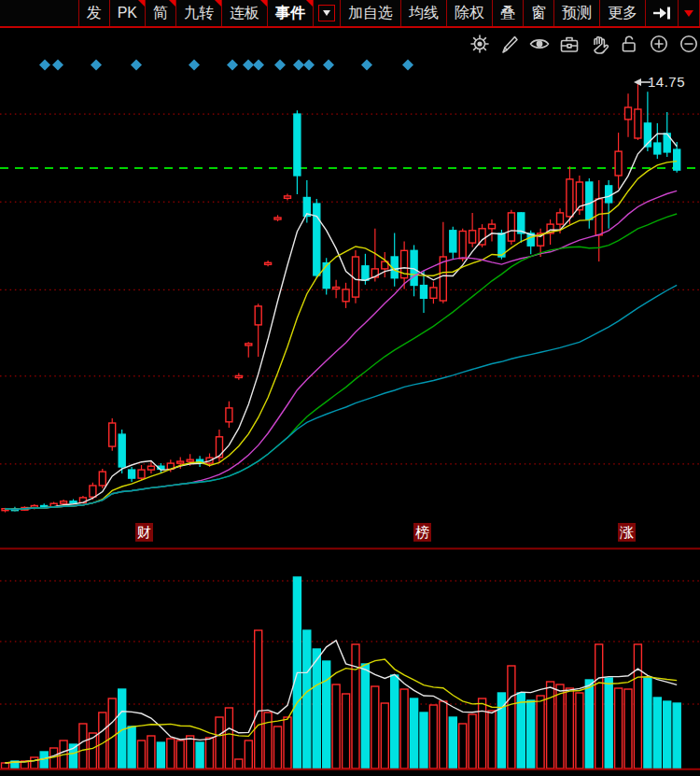 Image resolution: width=700 pixels, height=776 pixels. I want to click on toolbar-button-pk: PK, so click(128, 13).